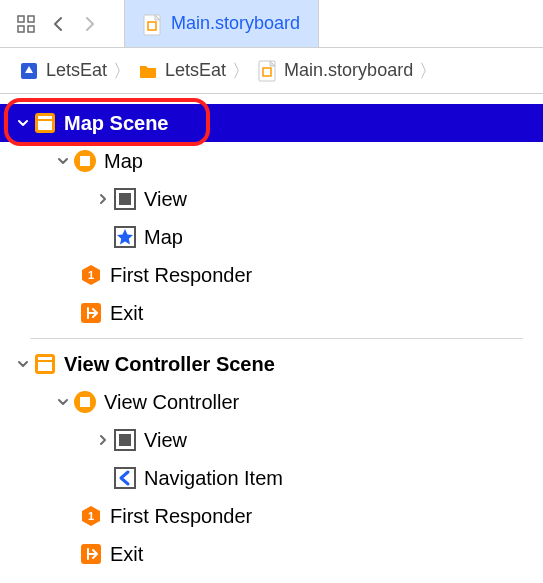 Image resolution: width=543 pixels, height=583 pixels. What do you see at coordinates (58, 24) in the screenshot?
I see `back-button` at bounding box center [58, 24].